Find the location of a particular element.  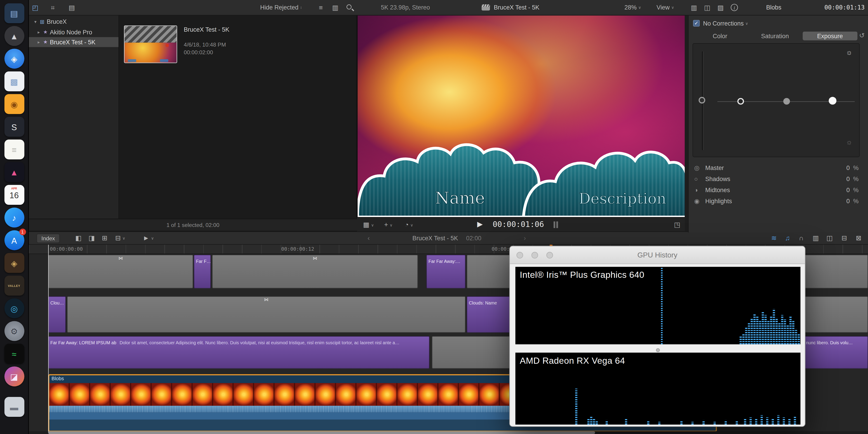

index-button: Index is located at coordinates (49, 238).